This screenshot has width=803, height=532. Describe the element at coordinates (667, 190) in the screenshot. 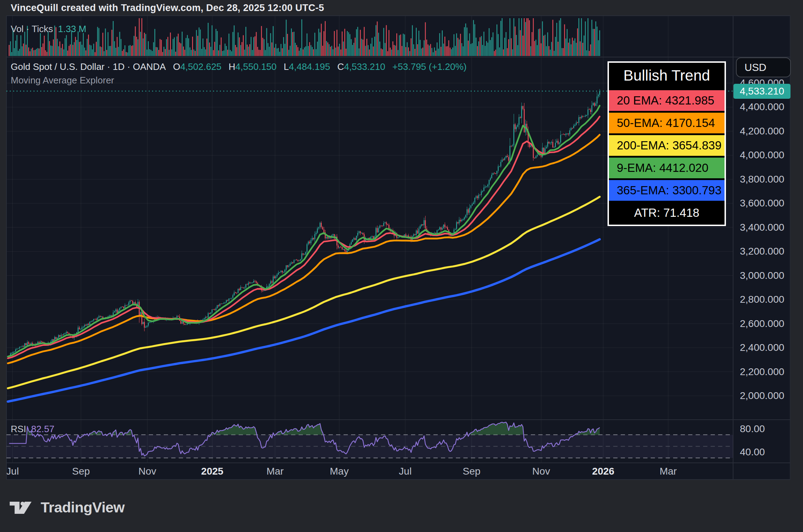

I see `legend-row-365ema: 365-EMA: 3300.793` at that location.